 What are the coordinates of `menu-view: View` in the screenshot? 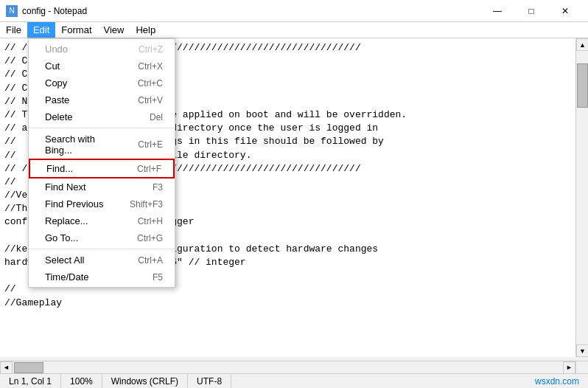 It's located at (114, 30).